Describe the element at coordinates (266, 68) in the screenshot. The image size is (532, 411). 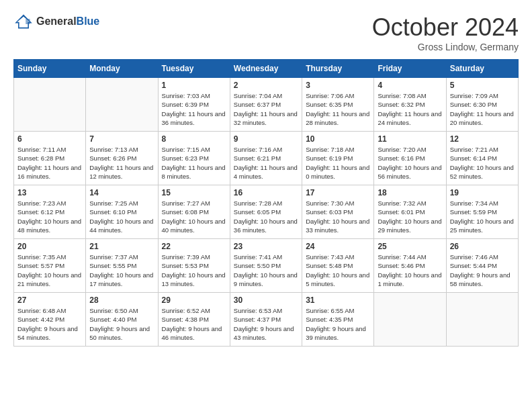
I see `weekday-header-row: SundayMondayTuesdayWednesdayThursdayFrid…` at that location.